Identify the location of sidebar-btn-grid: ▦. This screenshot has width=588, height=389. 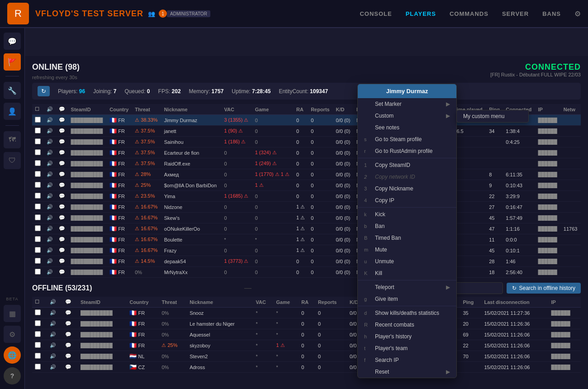
(12, 313).